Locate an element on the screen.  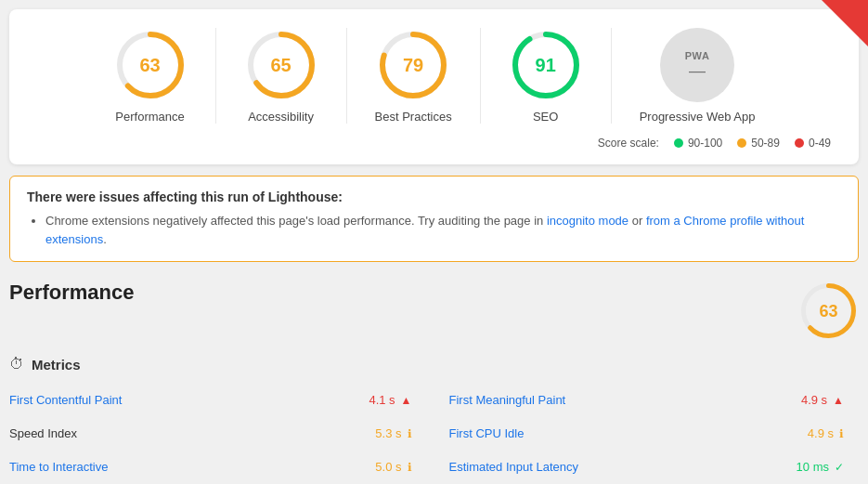
metric-indicator-fcp: ▲ is located at coordinates (407, 400).